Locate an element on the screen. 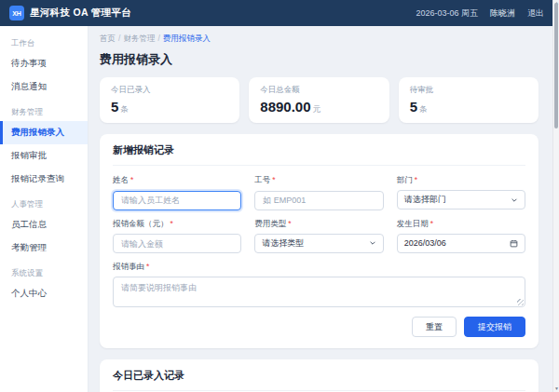 The width and height of the screenshot is (559, 392). field-emp-id: 工号* is located at coordinates (319, 193).